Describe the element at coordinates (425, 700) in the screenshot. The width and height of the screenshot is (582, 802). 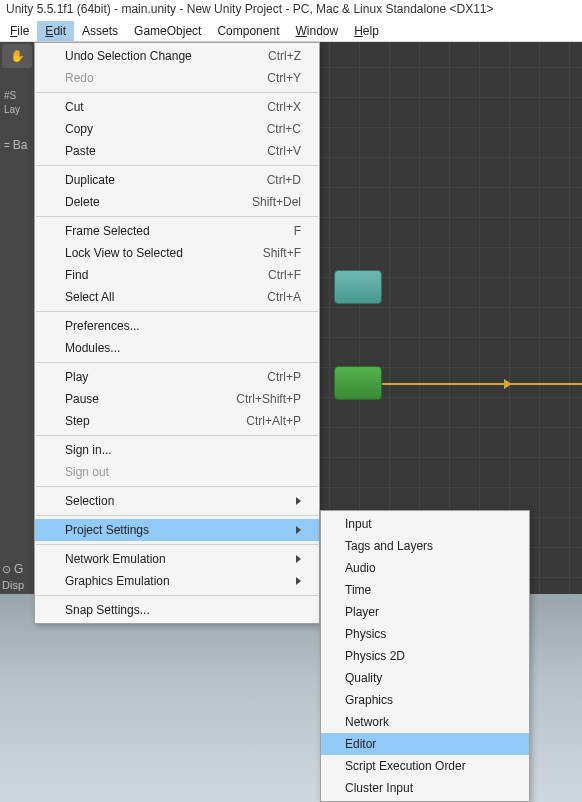
I see `submenu-graphics: Graphics` at that location.